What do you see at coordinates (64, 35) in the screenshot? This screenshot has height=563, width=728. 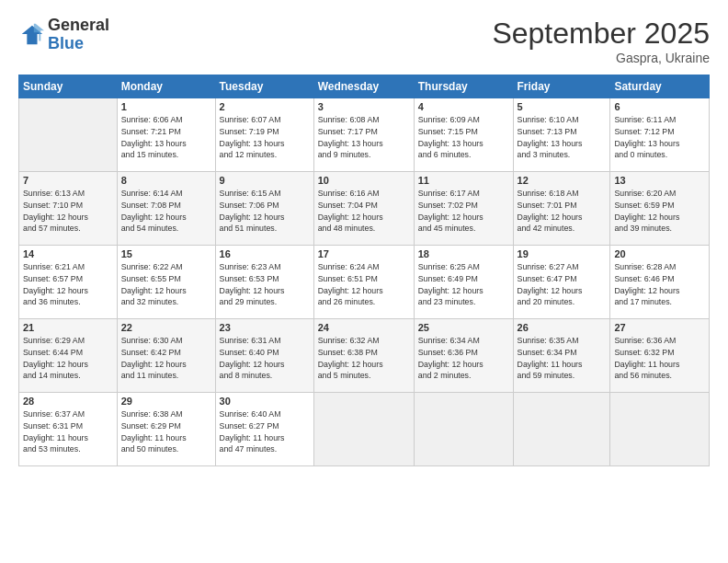 I see `logo: General Blue` at bounding box center [64, 35].